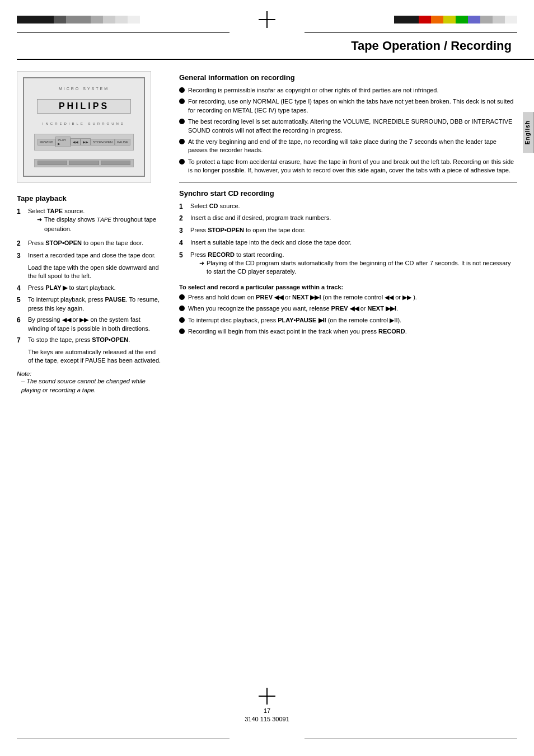 The image size is (534, 756). I want to click on bold-record-2: RECORD, so click(392, 331).